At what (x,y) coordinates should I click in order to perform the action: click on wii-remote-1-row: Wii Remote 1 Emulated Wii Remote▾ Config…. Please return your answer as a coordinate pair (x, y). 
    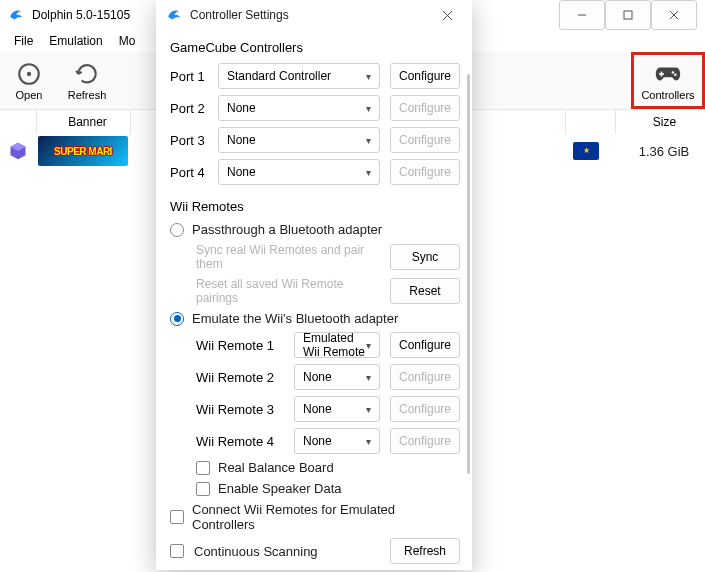
    Looking at the image, I should click on (328, 345).